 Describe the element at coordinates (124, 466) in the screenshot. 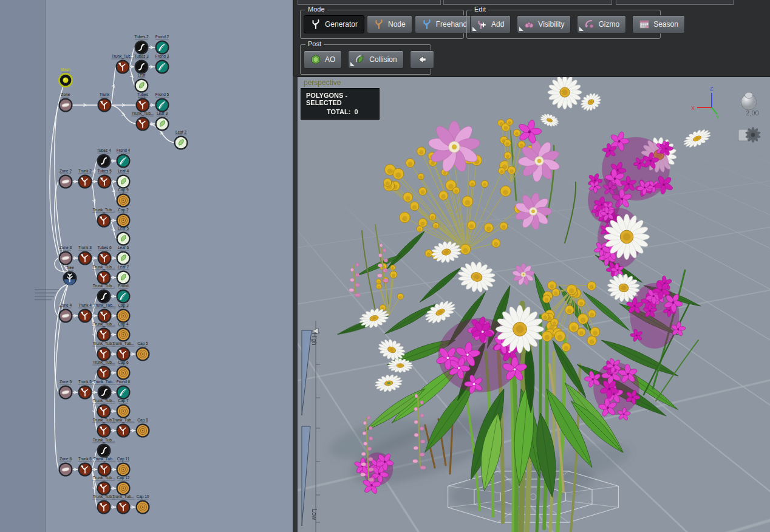

I see `graph-node-cap-11: Cap 11` at that location.